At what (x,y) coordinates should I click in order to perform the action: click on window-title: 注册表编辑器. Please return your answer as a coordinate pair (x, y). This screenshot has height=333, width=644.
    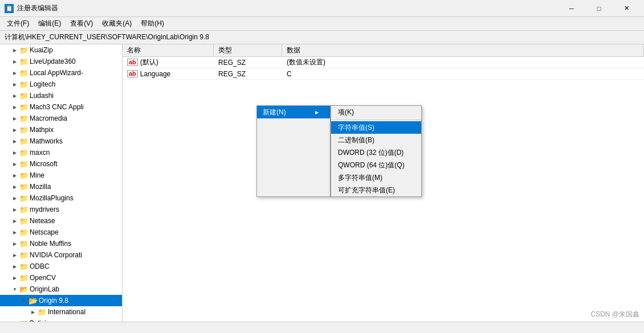
    Looking at the image, I should click on (38, 8).